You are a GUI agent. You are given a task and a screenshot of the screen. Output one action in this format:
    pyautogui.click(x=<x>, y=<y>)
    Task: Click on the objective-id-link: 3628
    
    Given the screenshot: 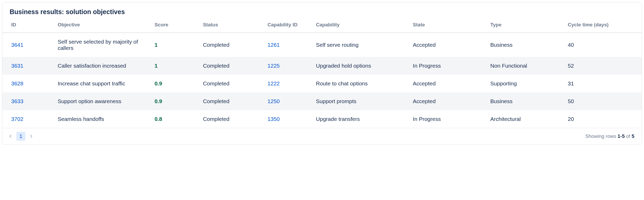 What is the action you would take?
    pyautogui.click(x=28, y=84)
    